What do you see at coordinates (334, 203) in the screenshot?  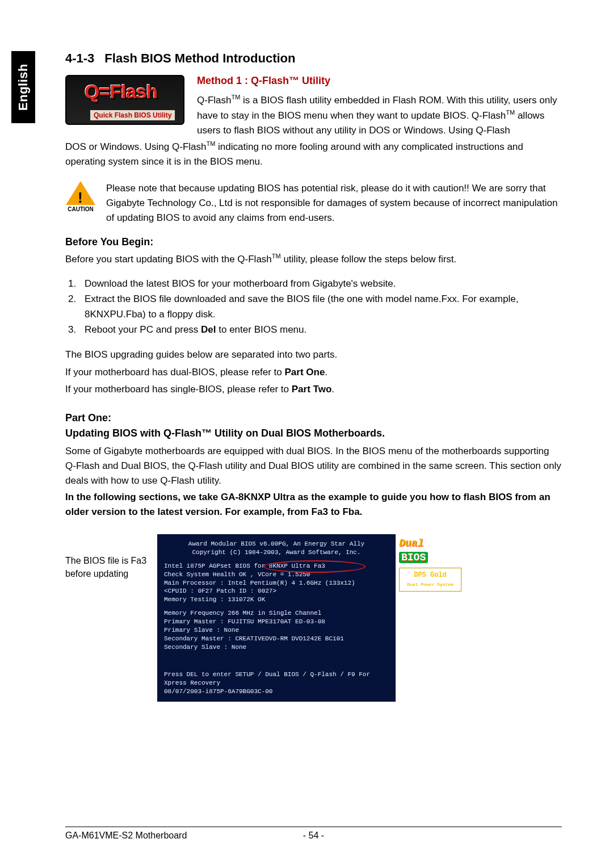 I see `caution-text: Please note that because updating BIOS h…` at bounding box center [334, 203].